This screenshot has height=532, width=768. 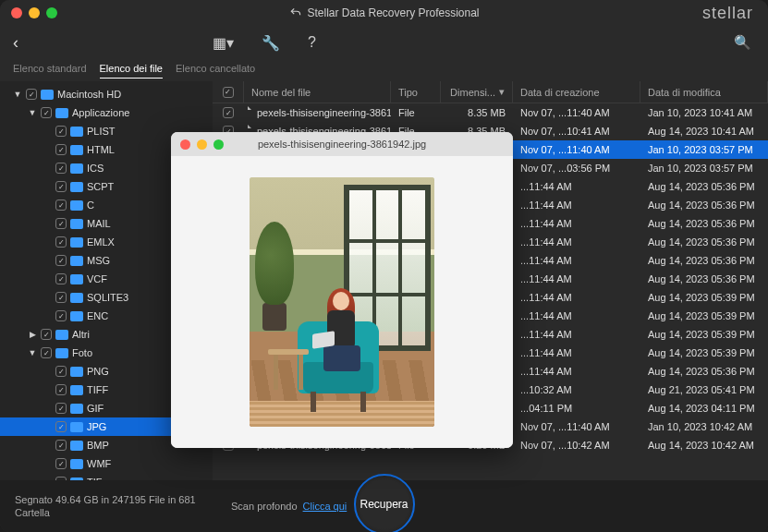 I want to click on preview-title: pexels-thisisengineering-3861942.jpg, so click(x=342, y=144).